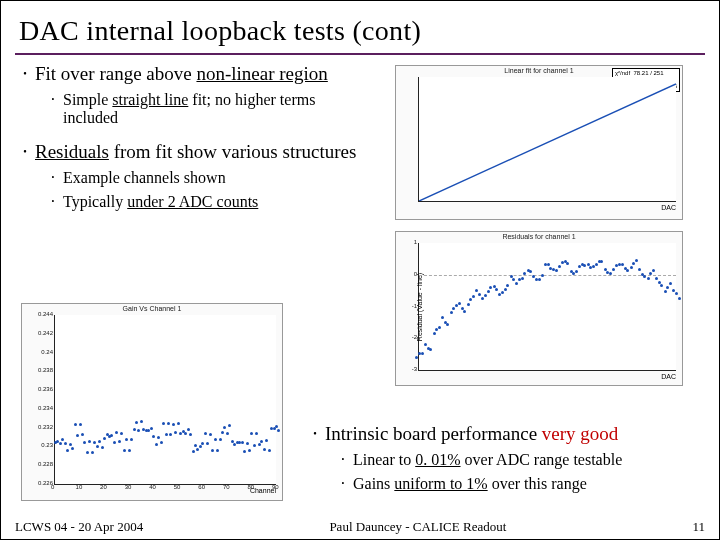 This screenshot has height=540, width=720. What do you see at coordinates (165, 400) in the screenshot?
I see `chart-plot-area: Channel 0.2260.2280.230.2320.2340.2360.2…` at bounding box center [165, 400].